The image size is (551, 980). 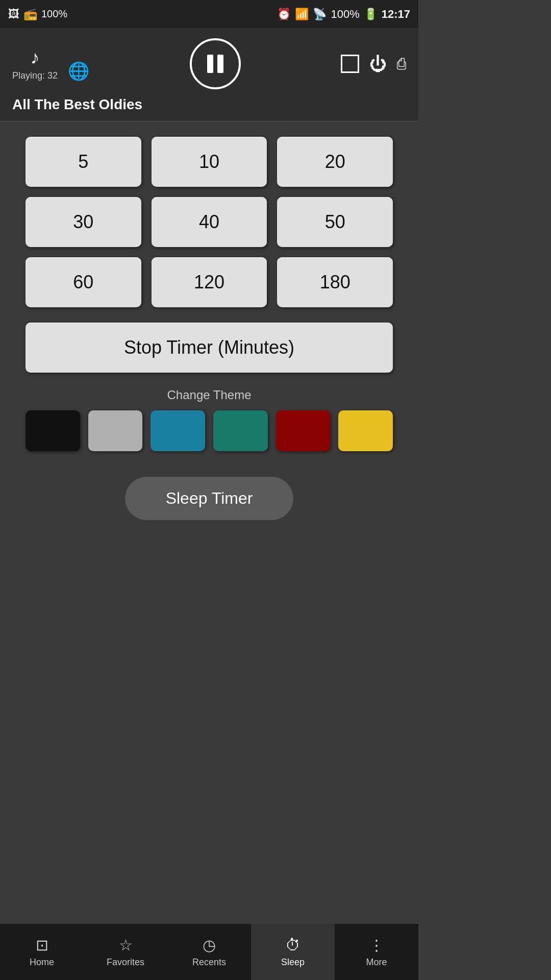 What do you see at coordinates (377, 963) in the screenshot?
I see `nav-label-more: More` at bounding box center [377, 963].